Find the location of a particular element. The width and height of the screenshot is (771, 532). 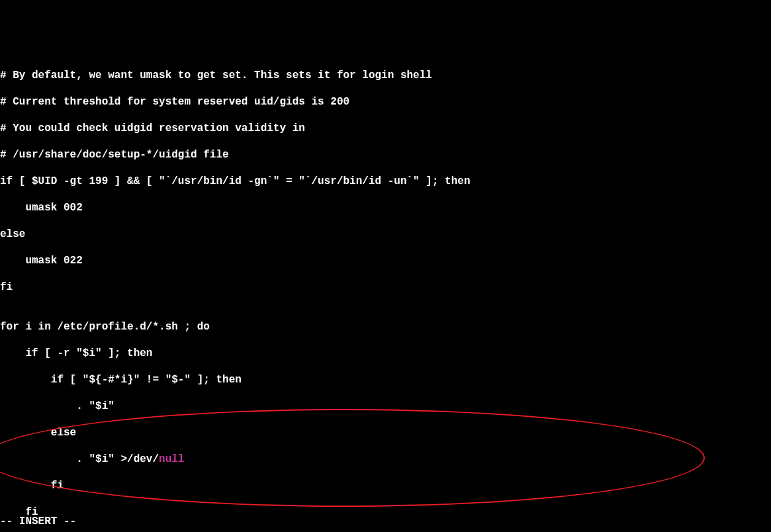

code-line: # Current threshold for system reserved … is located at coordinates (385, 102).